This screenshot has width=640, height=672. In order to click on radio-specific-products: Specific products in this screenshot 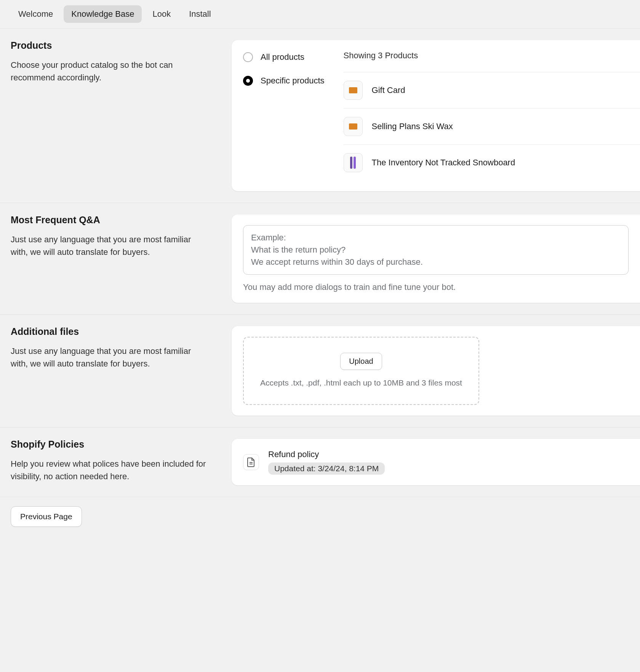, I will do `click(284, 81)`.